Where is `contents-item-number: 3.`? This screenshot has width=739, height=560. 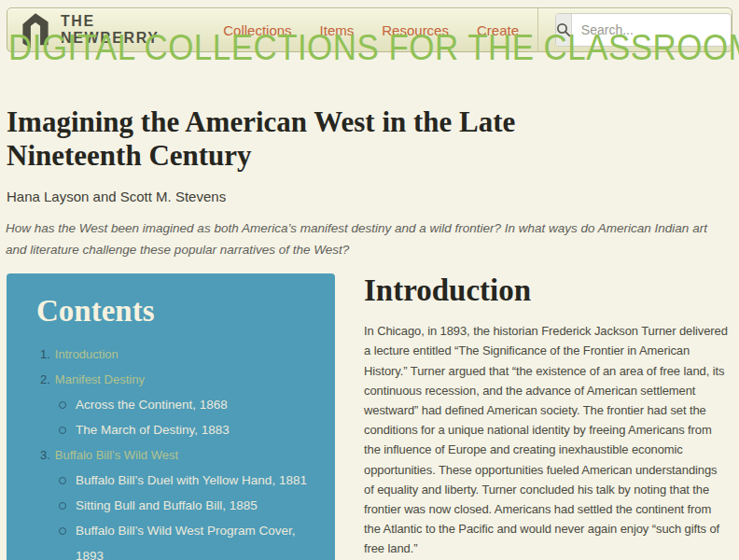
contents-item-number: 3. is located at coordinates (45, 455).